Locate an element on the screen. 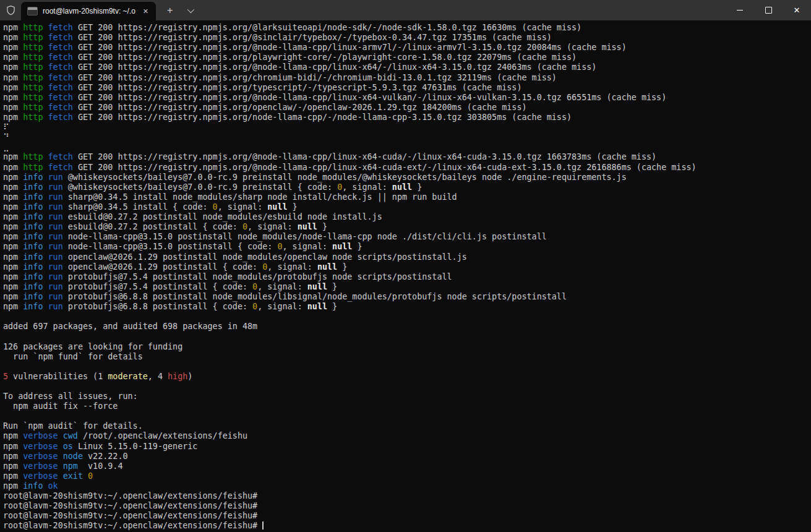 The height and width of the screenshot is (532, 811). maximize-icon is located at coordinates (768, 10).